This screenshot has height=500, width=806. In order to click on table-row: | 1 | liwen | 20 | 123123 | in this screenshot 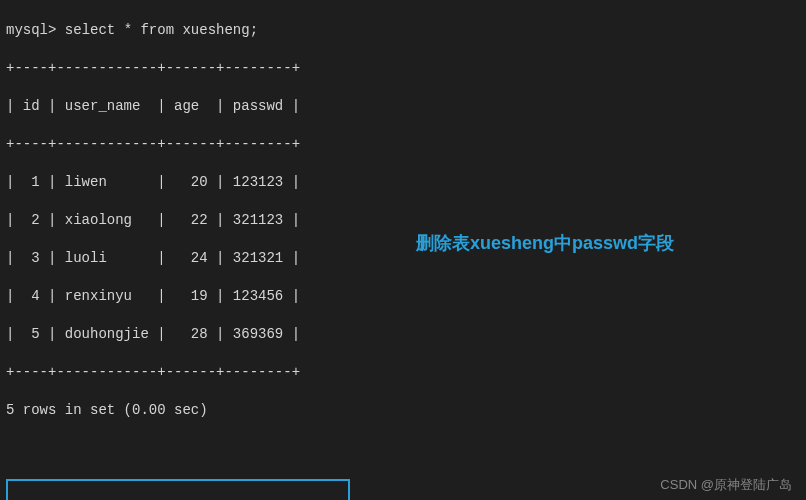, I will do `click(403, 182)`.